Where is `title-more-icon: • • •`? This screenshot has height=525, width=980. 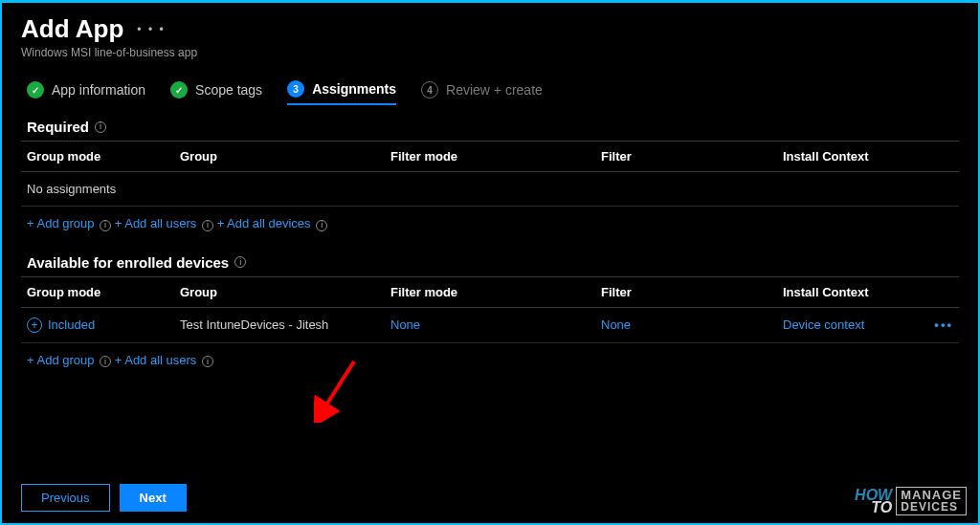
title-more-icon: • • • is located at coordinates (151, 30).